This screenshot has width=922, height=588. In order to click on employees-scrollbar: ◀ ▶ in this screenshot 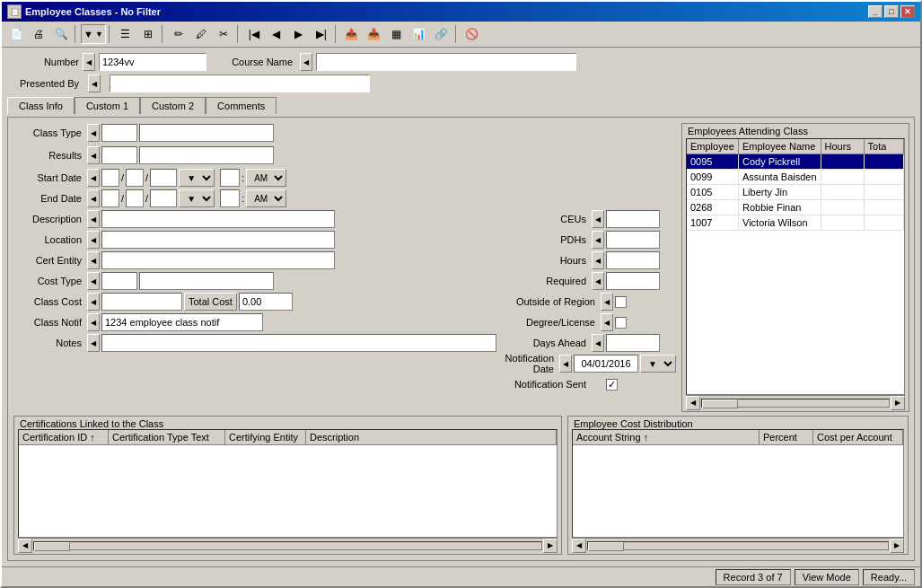, I will do `click(795, 402)`.